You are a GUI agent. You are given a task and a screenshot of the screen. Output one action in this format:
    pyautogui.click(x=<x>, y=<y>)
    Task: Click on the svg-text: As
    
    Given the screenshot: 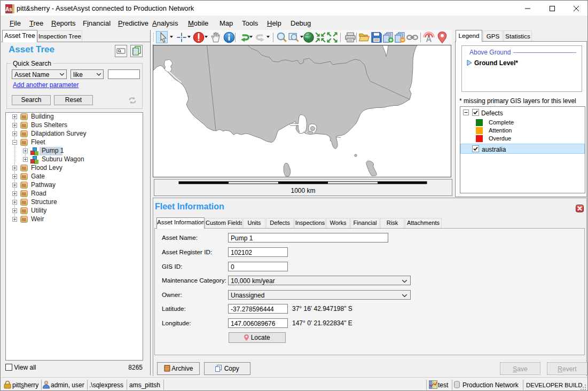 What is the action you would take?
    pyautogui.click(x=9, y=10)
    